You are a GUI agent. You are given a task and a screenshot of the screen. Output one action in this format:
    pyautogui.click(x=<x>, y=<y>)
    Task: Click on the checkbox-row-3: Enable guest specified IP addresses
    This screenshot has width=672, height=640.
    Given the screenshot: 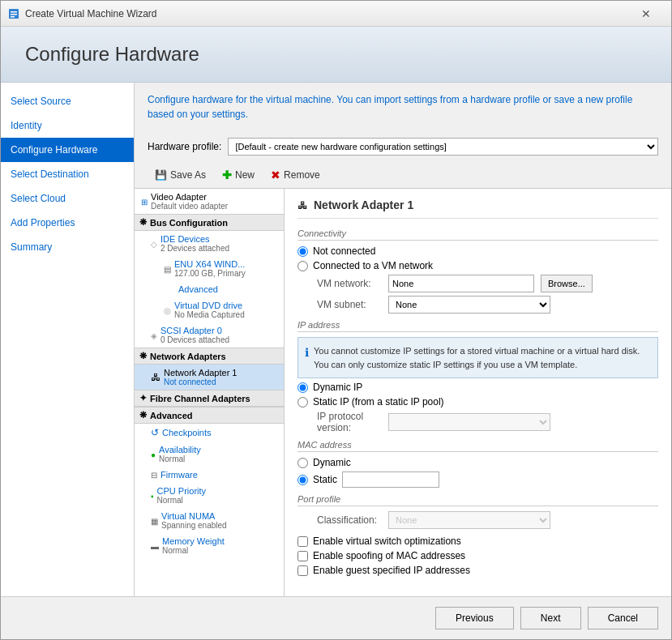 What is the action you would take?
    pyautogui.click(x=478, y=570)
    